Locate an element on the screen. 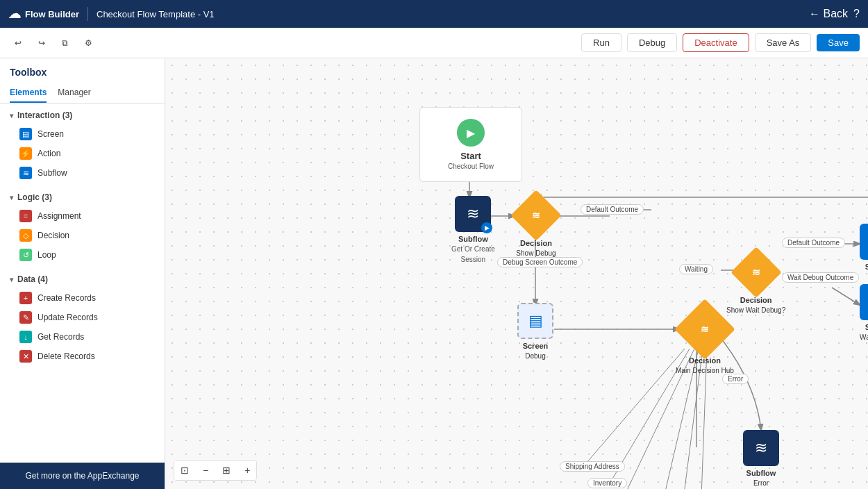 The height and width of the screenshot is (489, 868). screen-debug-label: Screen Debug is located at coordinates (536, 351).